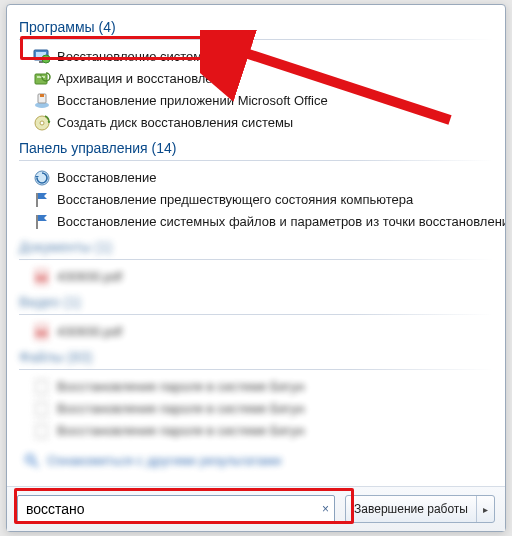  Describe the element at coordinates (256, 277) in the screenshot. I see `result-document: 430930.pdf` at that location.